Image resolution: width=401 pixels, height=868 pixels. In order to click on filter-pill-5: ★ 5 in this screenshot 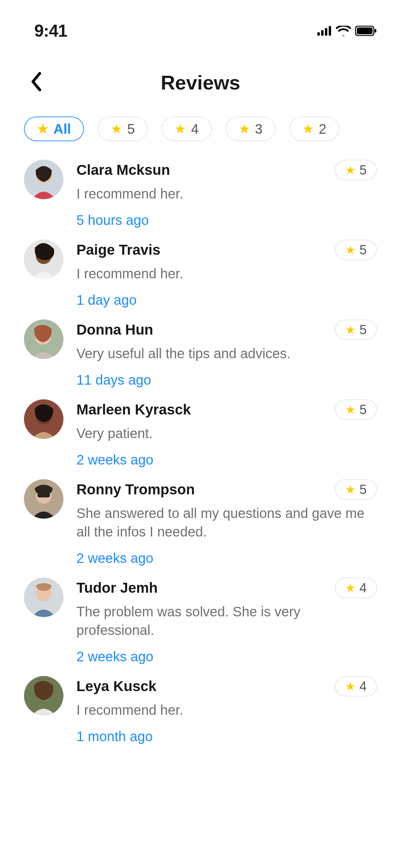, I will do `click(123, 129)`.